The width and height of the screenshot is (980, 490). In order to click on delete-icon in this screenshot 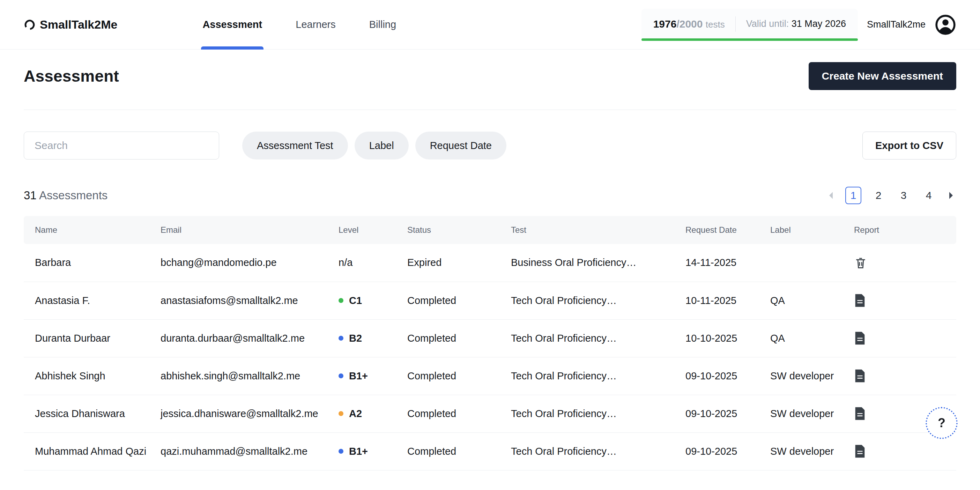, I will do `click(861, 262)`.